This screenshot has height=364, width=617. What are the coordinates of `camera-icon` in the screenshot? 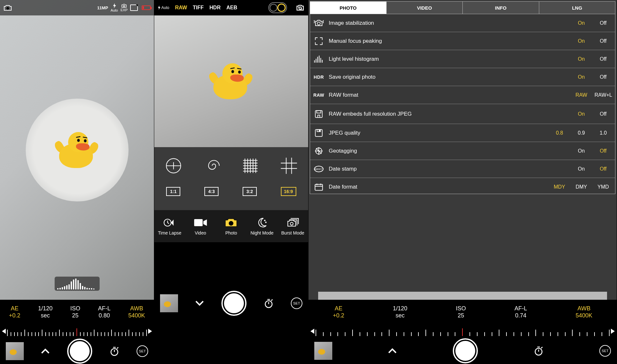 It's located at (8, 8).